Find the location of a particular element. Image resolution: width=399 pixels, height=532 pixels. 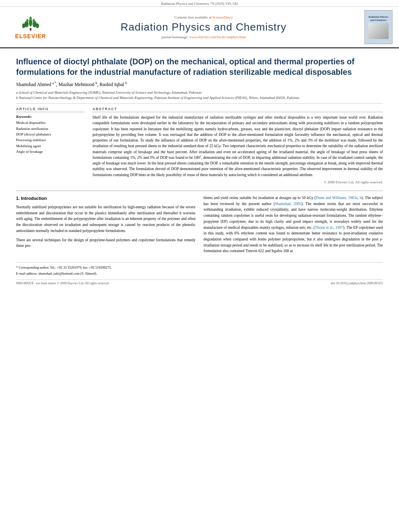

keyword-5: Mobilizing agent is located at coordinates (50, 146).